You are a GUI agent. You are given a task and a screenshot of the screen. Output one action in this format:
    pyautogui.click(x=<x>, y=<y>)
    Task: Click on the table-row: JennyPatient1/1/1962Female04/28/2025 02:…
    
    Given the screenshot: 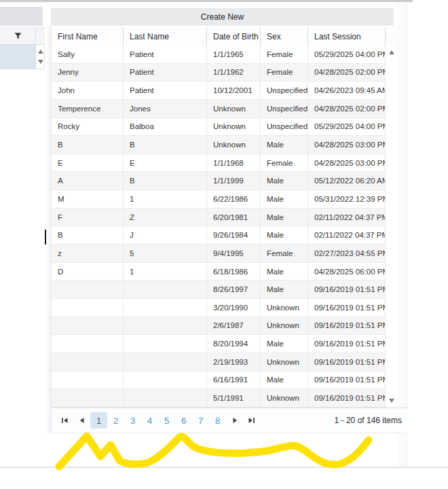 What is the action you would take?
    pyautogui.click(x=219, y=73)
    